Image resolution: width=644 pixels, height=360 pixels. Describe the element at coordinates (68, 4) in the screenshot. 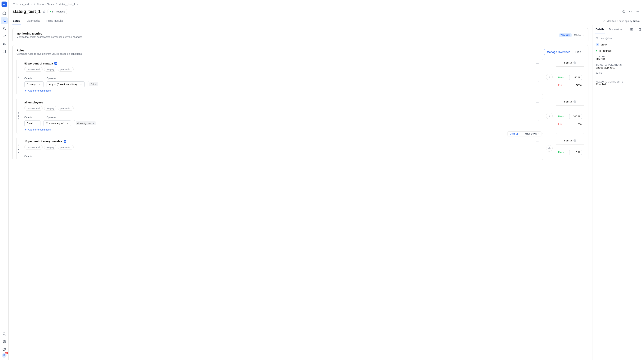

I see `breadcrumb-item: statsig_test_1` at that location.